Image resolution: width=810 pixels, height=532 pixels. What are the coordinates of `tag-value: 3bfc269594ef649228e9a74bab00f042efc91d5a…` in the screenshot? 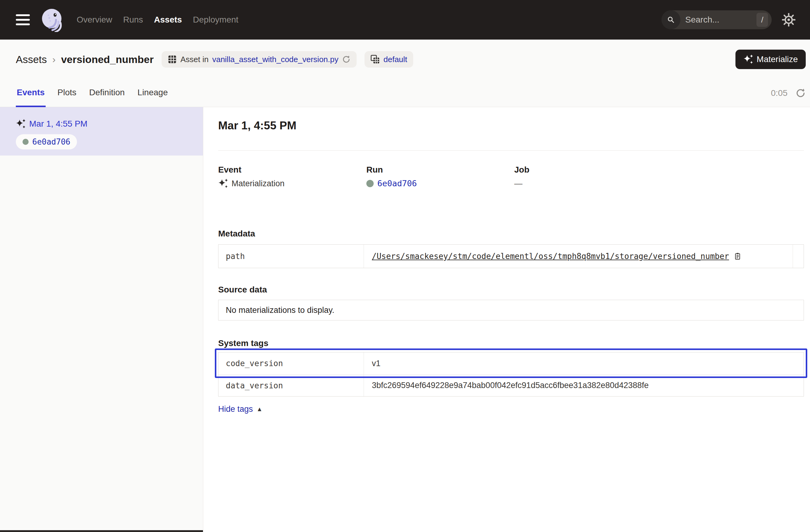 It's located at (584, 385).